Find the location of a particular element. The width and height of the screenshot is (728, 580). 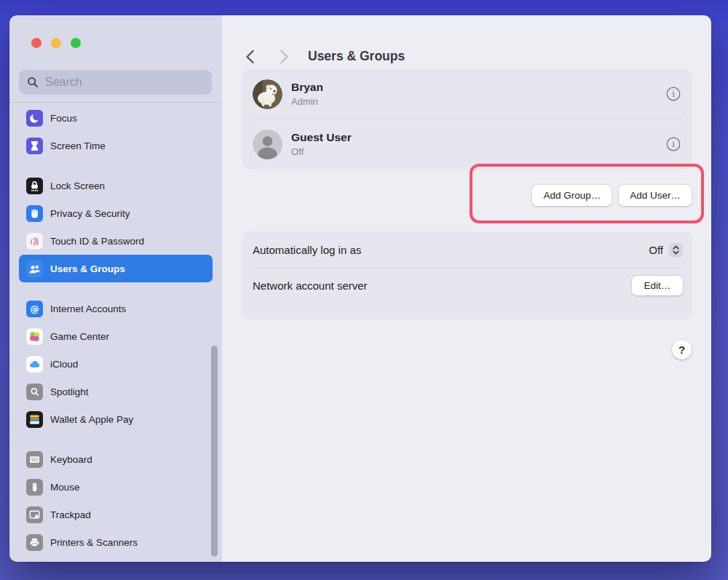

page-title: Users & Groups is located at coordinates (357, 57).